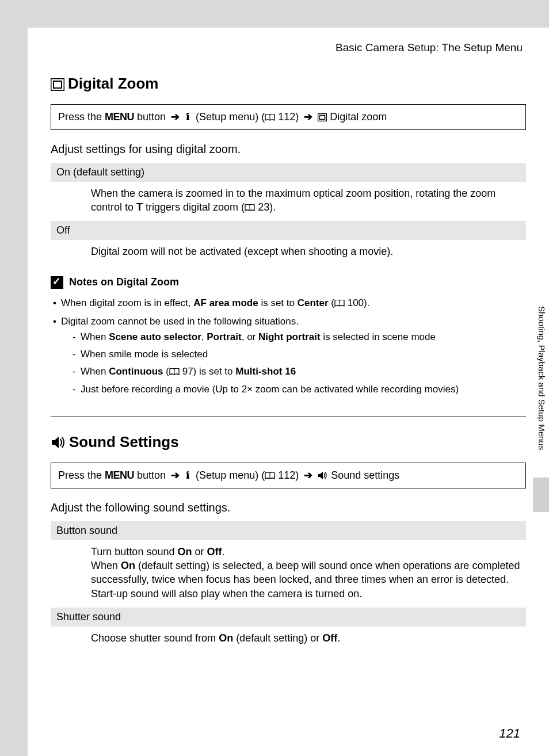 Image resolution: width=549 pixels, height=756 pixels. I want to click on option-button-sound-body: Turn button sound On or Off. When On (de…, so click(288, 574).